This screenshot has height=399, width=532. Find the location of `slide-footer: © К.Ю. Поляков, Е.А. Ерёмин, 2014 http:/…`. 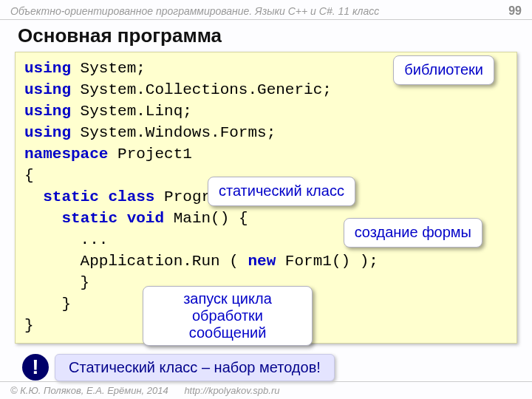

slide-footer: © К.Ю. Поляков, Е.А. Ерёмин, 2014 http:/… is located at coordinates (266, 390).